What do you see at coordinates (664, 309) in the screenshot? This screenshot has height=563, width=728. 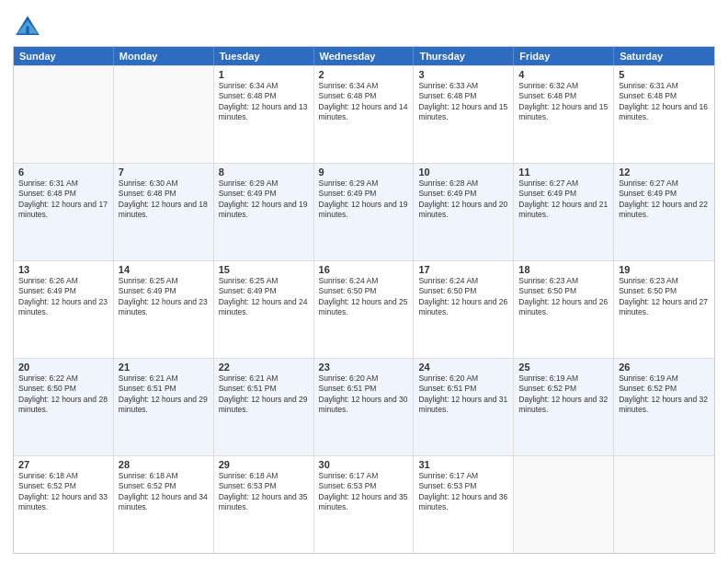 I see `calendar-cell: 19Sunrise: 6:23 AM Sunset: 6:50 PM Dayli…` at bounding box center [664, 309].